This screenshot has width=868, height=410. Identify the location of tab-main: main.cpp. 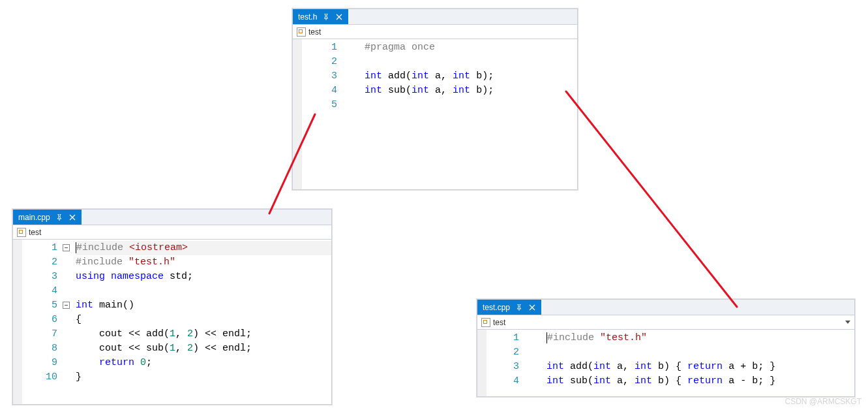
(47, 217).